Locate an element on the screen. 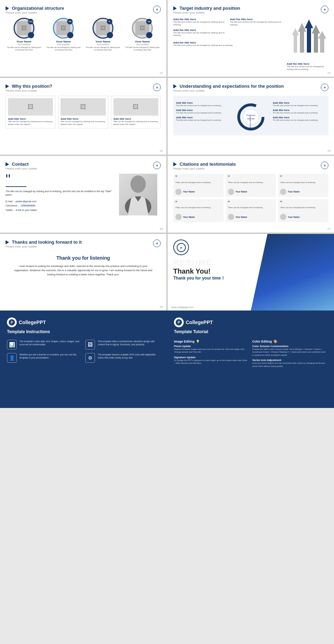  tutorial-subtitle-1-0: Color Scheme Customization is located at coordinates (289, 346).